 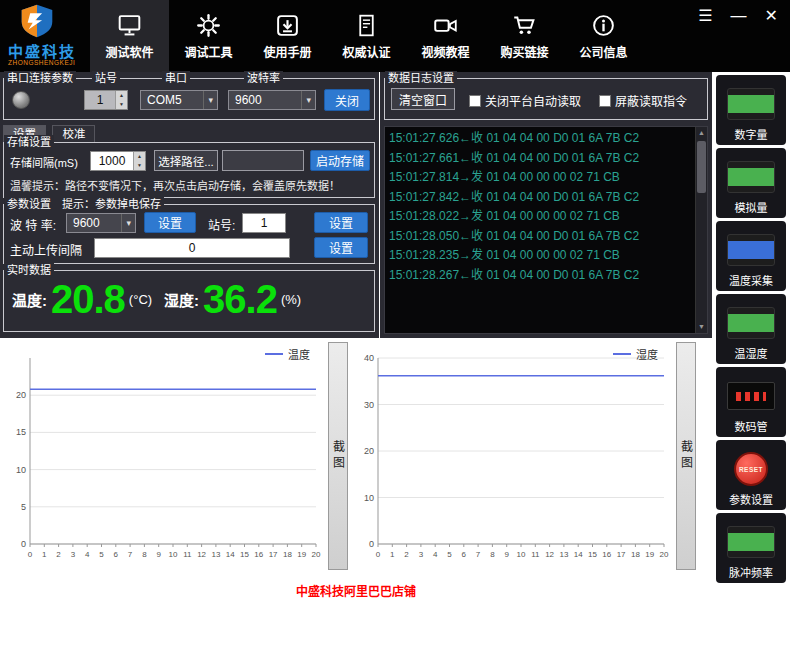 I want to click on nav-item-label: 使用手册, so click(x=287, y=52).